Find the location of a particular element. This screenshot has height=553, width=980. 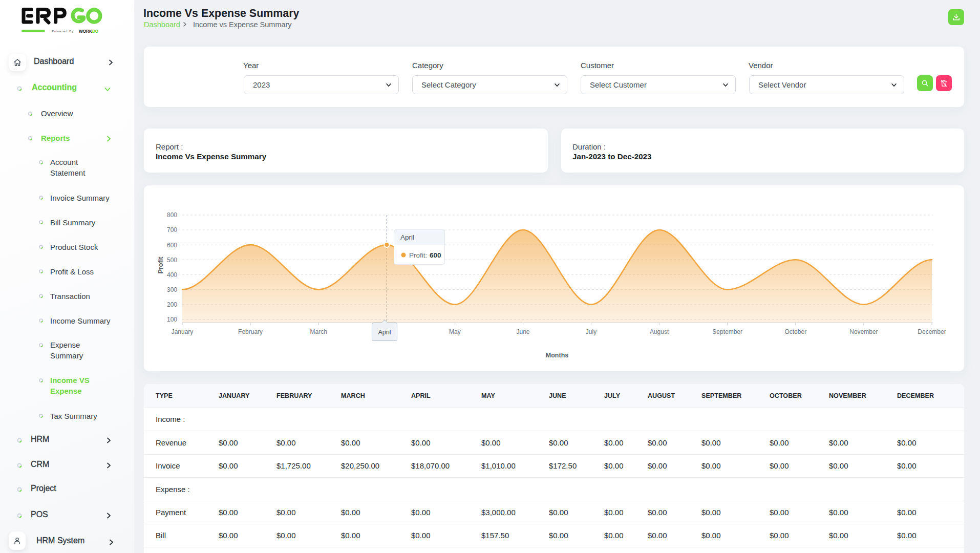

svg-text: 300 is located at coordinates (172, 290).